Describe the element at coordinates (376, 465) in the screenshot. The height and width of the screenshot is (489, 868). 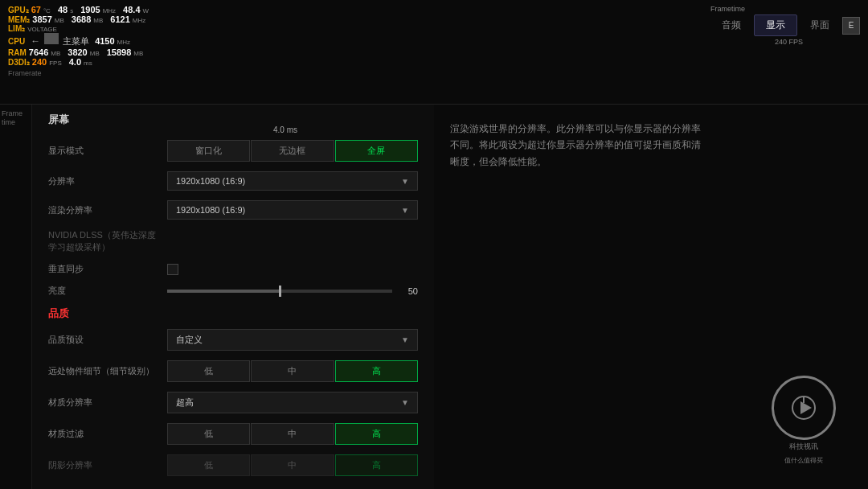
I see `btn-shadow-high: 高` at that location.